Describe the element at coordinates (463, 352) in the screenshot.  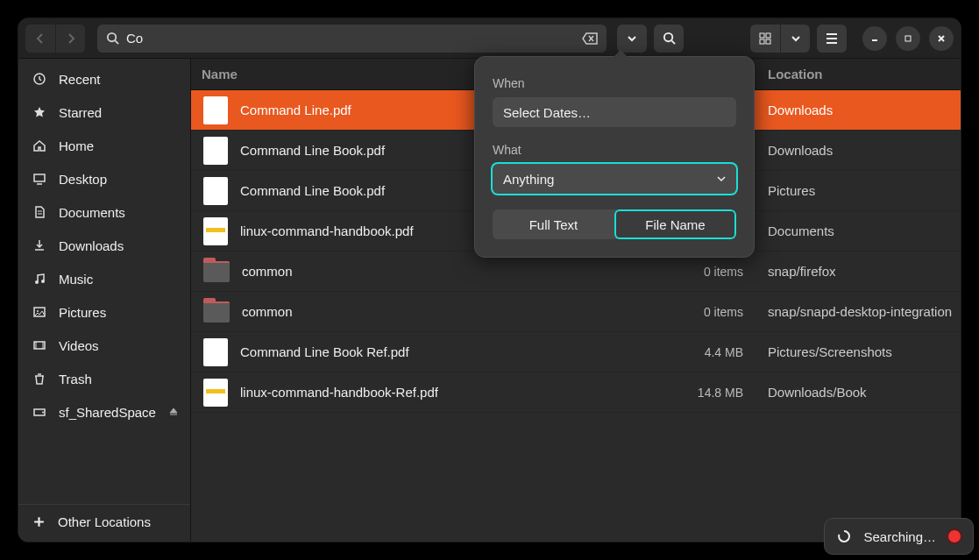
I see `file-name: Command Line Book Ref.pdf` at that location.